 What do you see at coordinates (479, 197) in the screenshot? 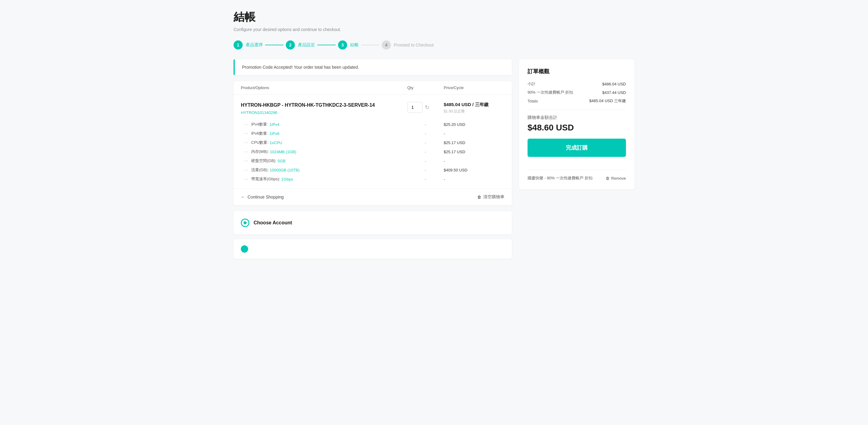
I see `trash-icon: 🗑` at bounding box center [479, 197].